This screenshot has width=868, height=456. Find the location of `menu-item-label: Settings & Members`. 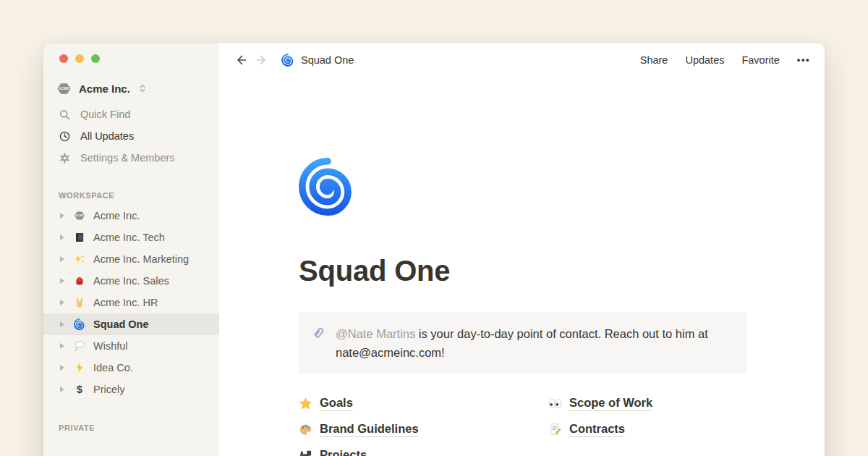

menu-item-label: Settings & Members is located at coordinates (127, 158).